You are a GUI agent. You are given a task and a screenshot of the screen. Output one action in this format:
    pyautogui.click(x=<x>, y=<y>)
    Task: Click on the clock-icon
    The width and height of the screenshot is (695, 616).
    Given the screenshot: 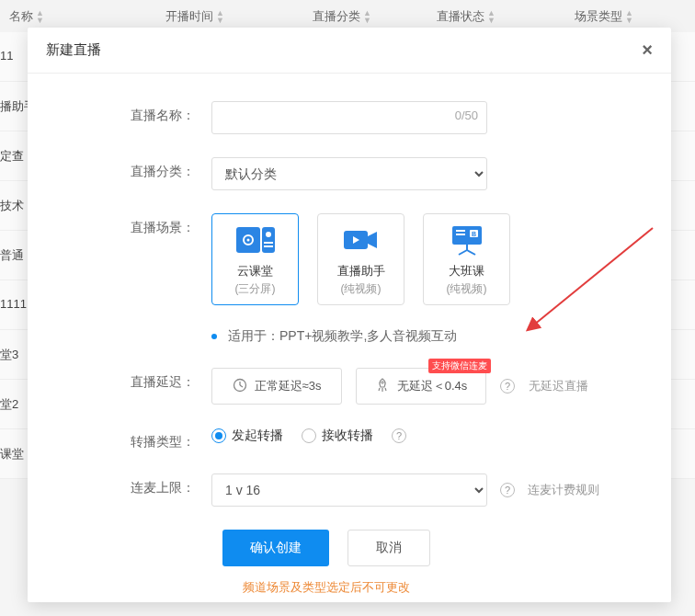 What is the action you would take?
    pyautogui.click(x=240, y=386)
    